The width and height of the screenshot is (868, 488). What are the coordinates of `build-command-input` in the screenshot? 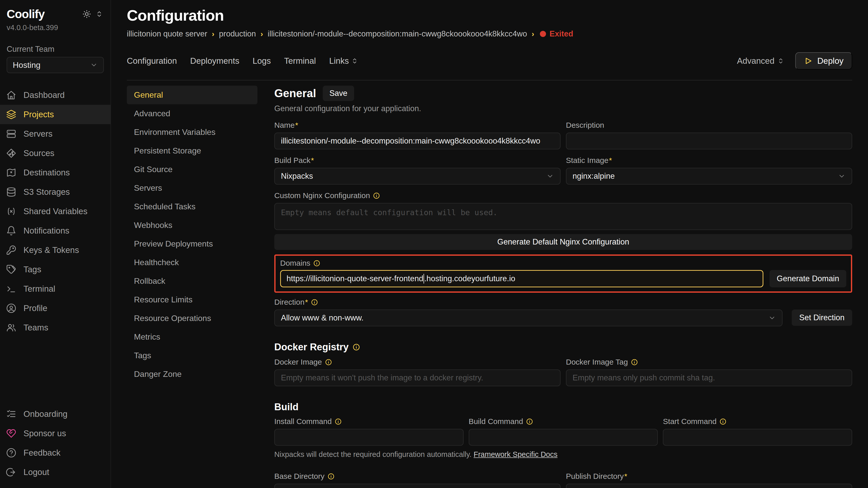 It's located at (563, 437).